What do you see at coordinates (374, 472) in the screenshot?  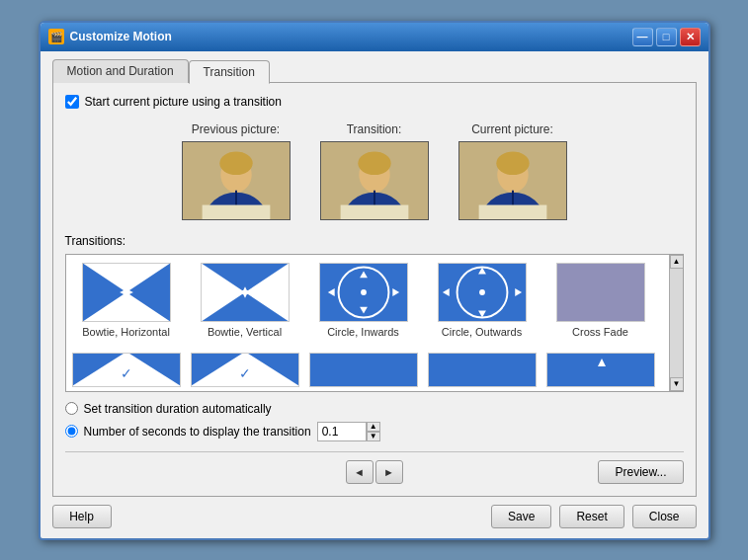 I see `nav-preview-row: ◄ ► Preview...` at bounding box center [374, 472].